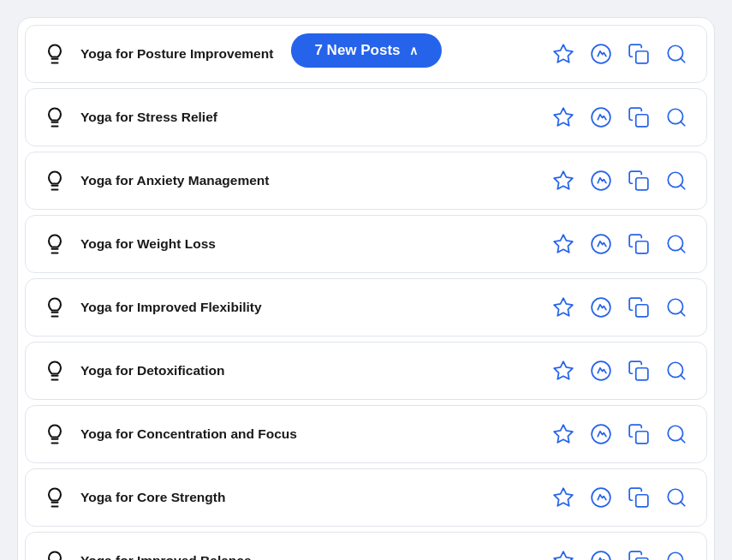 The height and width of the screenshot is (560, 732). What do you see at coordinates (293, 181) in the screenshot?
I see `item-left-2: Yoga for Anxiety Management` at bounding box center [293, 181].